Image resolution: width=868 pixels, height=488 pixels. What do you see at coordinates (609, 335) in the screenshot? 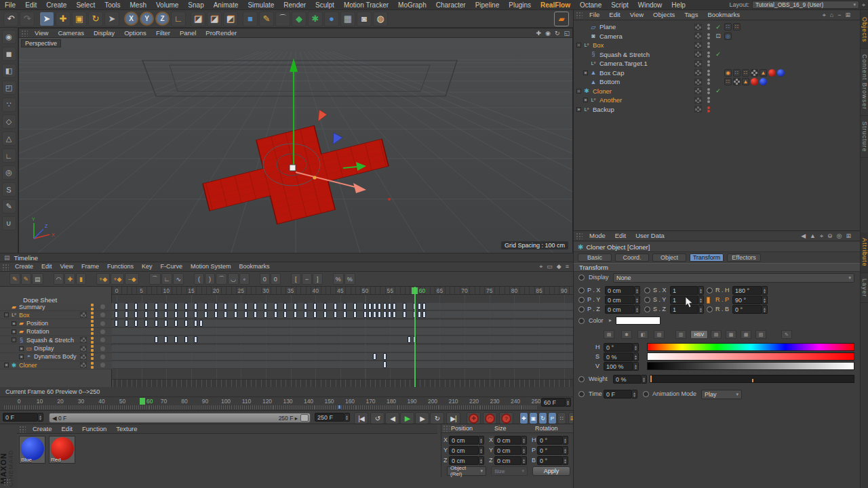
I see `compact-mode-button: ▤` at bounding box center [609, 335].